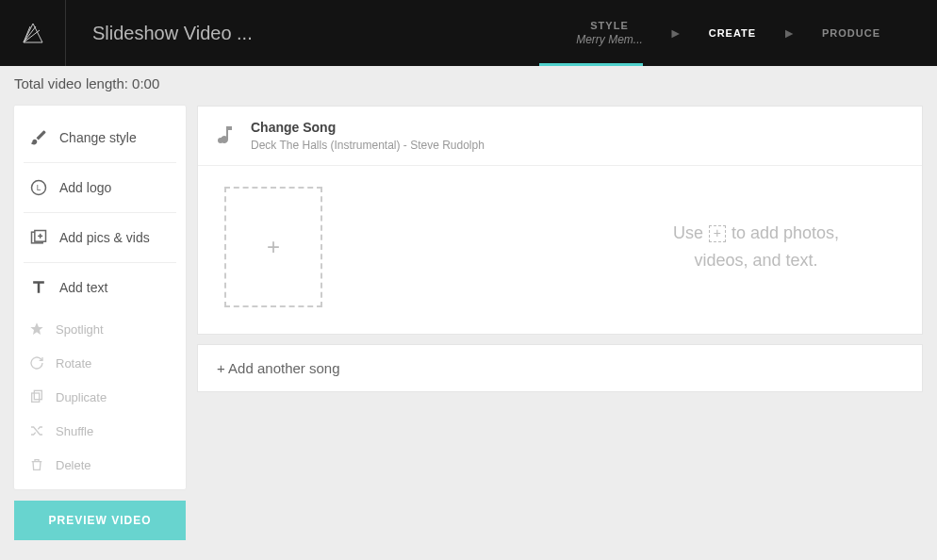 This screenshot has height=560, width=937. I want to click on sidebar-label: Add pics & vids, so click(105, 238).